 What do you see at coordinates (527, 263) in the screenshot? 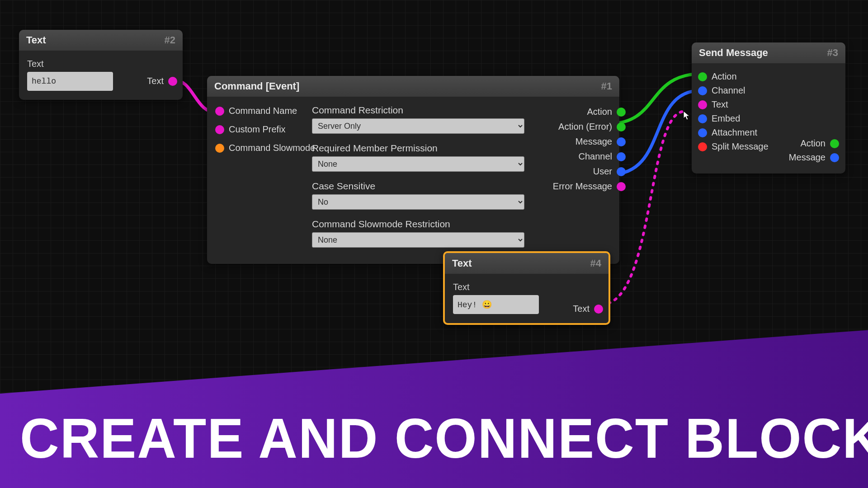
I see `node-header: Text #4` at bounding box center [527, 263].